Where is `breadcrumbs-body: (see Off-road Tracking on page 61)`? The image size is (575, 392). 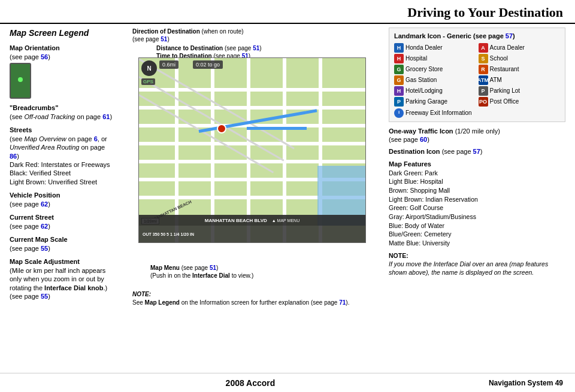 breadcrumbs-body: (see Off-road Tracking on page 61) is located at coordinates (62, 117).